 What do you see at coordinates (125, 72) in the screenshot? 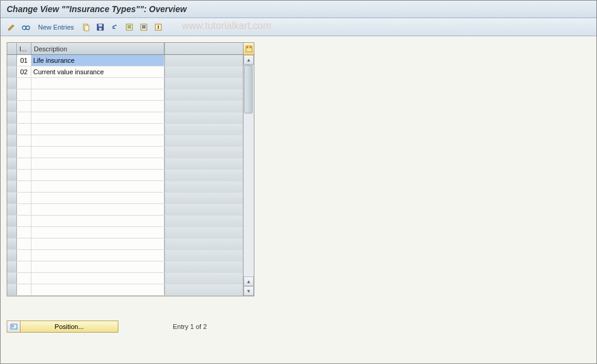
I see `table-row: 02Current value insurance` at bounding box center [125, 72].